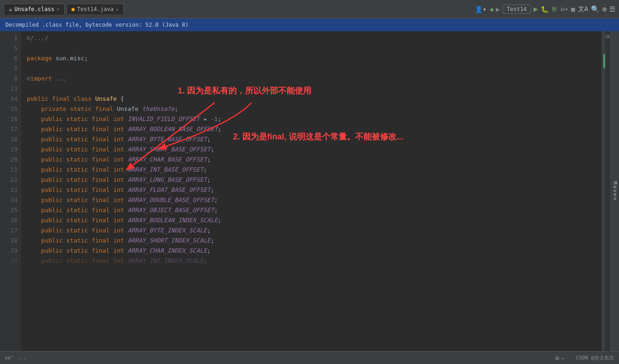  What do you see at coordinates (9, 119) in the screenshot?
I see `ln-16: 16` at bounding box center [9, 119].